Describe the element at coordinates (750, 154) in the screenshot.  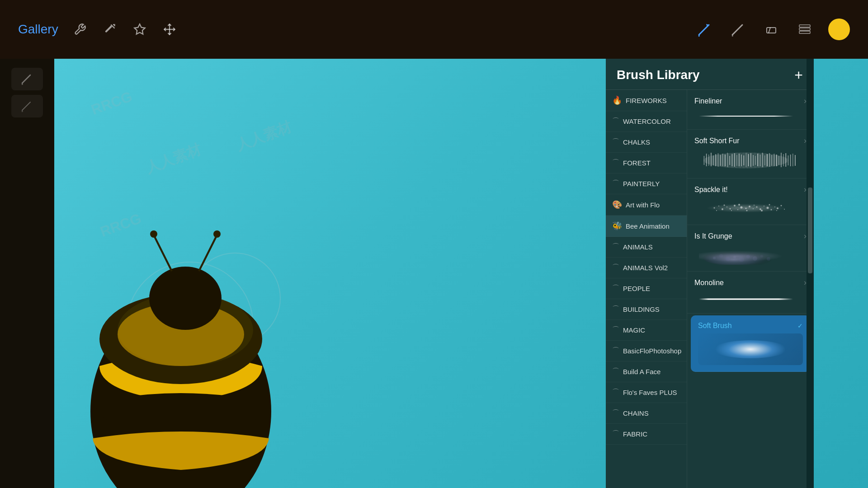
I see `brush-item-softshortfur: Soft Short Fur ›` at that location.